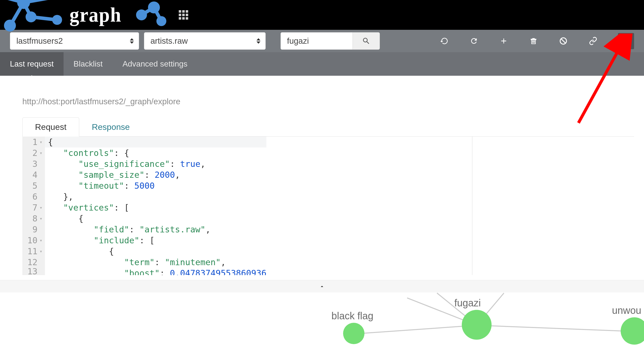 The image size is (644, 362). What do you see at coordinates (35, 175) in the screenshot?
I see `line-number: 4` at bounding box center [35, 175].